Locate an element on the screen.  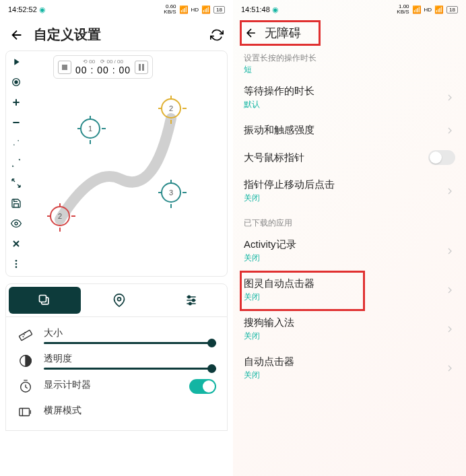
tab-settings is located at coordinates (191, 300).